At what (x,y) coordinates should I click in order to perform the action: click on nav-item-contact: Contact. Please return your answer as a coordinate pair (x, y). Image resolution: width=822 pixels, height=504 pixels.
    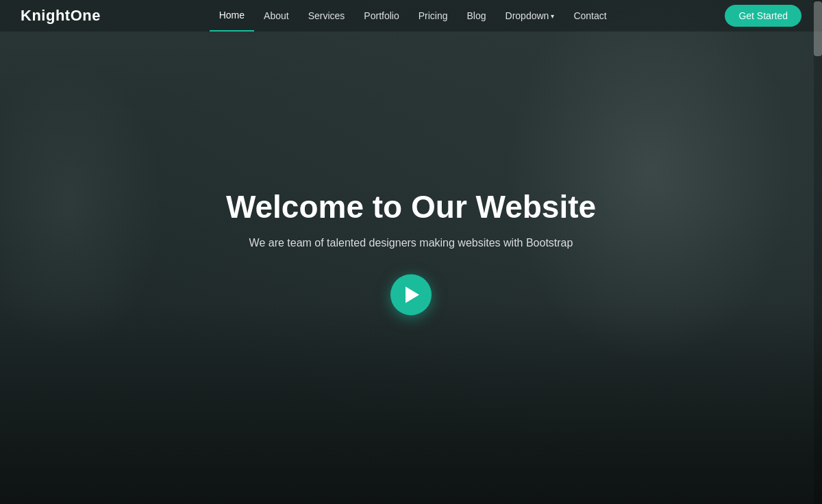
    Looking at the image, I should click on (590, 16).